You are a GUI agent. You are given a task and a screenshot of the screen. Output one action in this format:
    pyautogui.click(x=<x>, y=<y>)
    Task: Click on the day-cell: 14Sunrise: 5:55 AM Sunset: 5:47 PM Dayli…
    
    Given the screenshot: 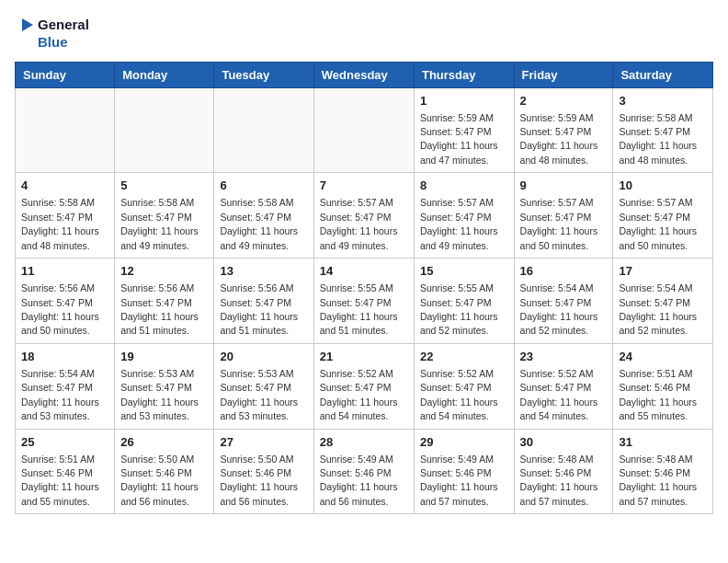 What is the action you would take?
    pyautogui.click(x=364, y=302)
    